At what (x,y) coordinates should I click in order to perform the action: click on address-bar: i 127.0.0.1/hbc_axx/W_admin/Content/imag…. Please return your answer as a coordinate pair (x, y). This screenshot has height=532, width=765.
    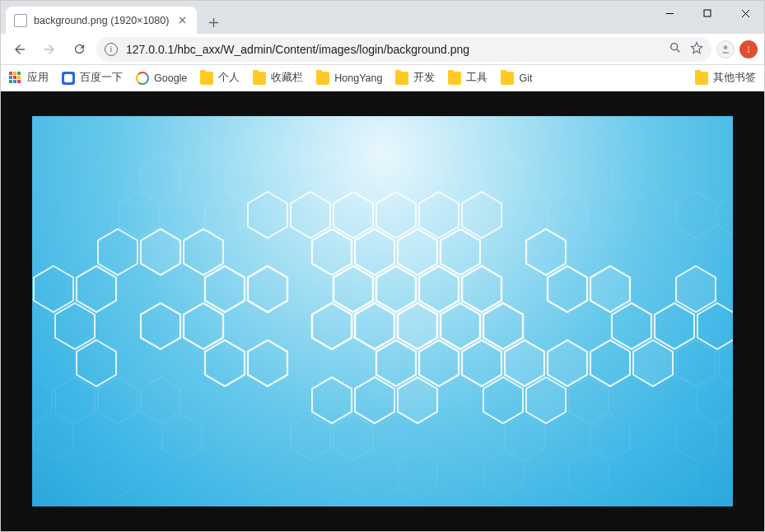
    Looking at the image, I should click on (403, 49).